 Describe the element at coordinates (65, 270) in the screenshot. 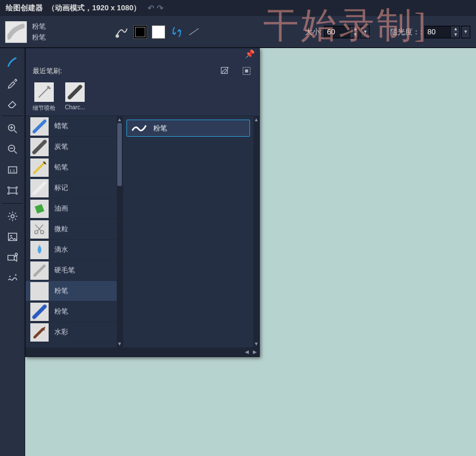

I see `category-label: 硬毛笔` at that location.